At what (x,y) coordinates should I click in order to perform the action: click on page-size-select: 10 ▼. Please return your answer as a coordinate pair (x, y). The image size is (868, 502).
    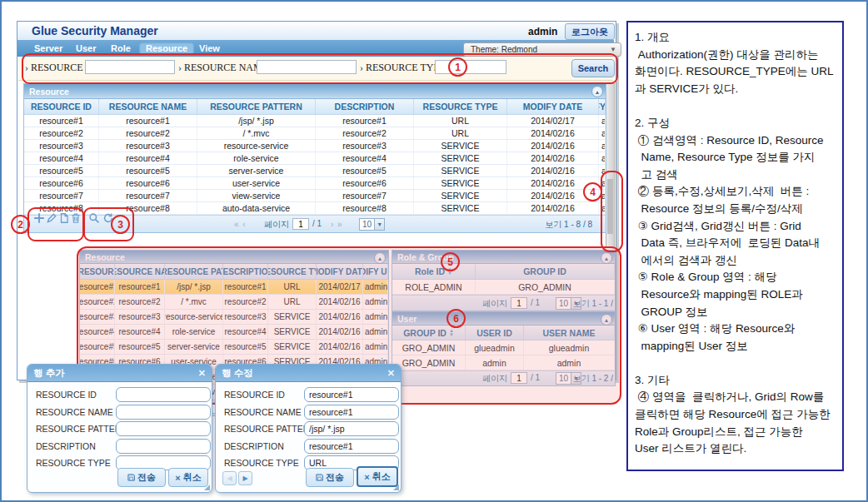
    Looking at the image, I should click on (372, 225).